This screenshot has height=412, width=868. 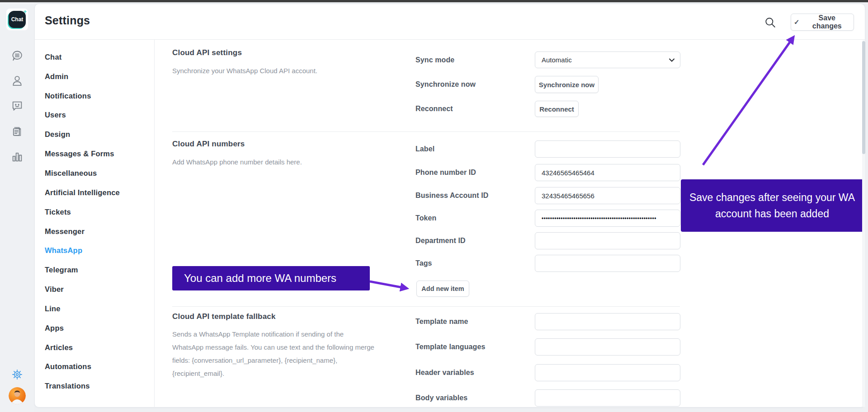 I want to click on header-divider, so click(x=450, y=40).